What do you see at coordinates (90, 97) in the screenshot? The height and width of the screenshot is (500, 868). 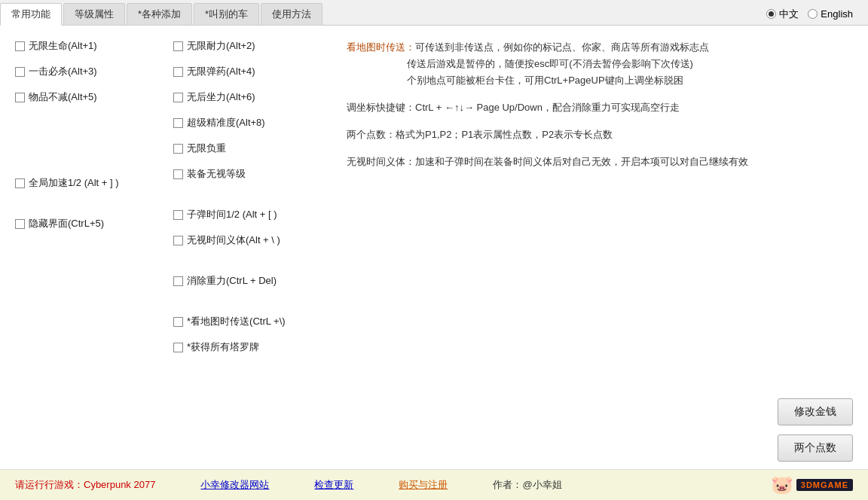 I see `checkbox-items-nodrop: 物品不减(Alt+5)` at bounding box center [90, 97].